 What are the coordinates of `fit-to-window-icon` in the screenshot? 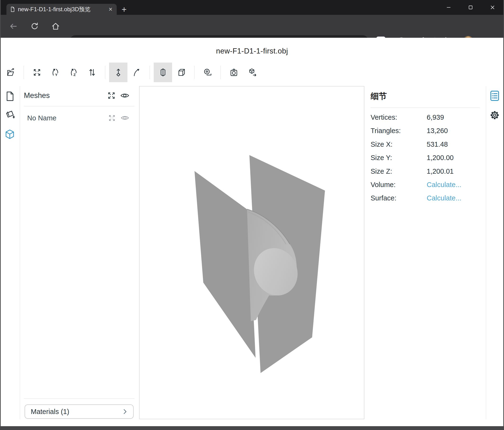 It's located at (37, 73).